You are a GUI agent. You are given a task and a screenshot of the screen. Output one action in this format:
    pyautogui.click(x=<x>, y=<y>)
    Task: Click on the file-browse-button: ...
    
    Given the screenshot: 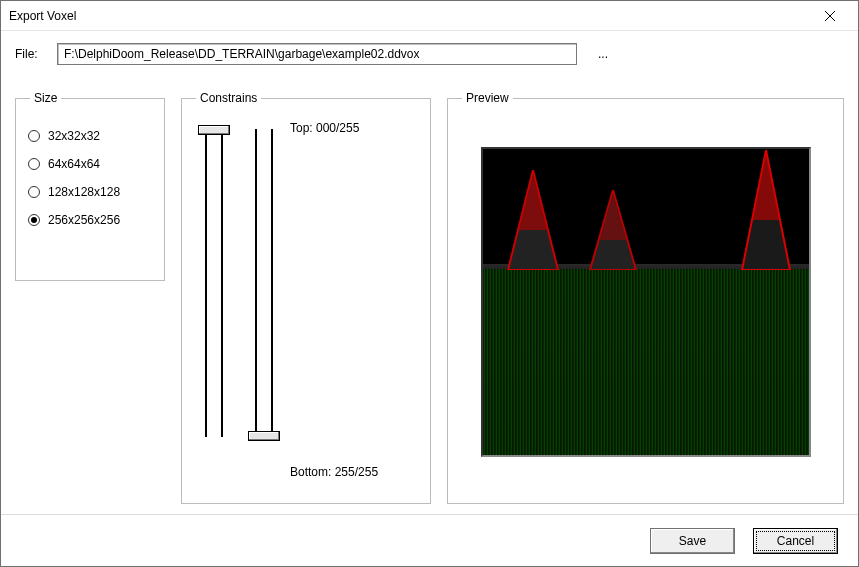 What is the action you would take?
    pyautogui.click(x=603, y=54)
    